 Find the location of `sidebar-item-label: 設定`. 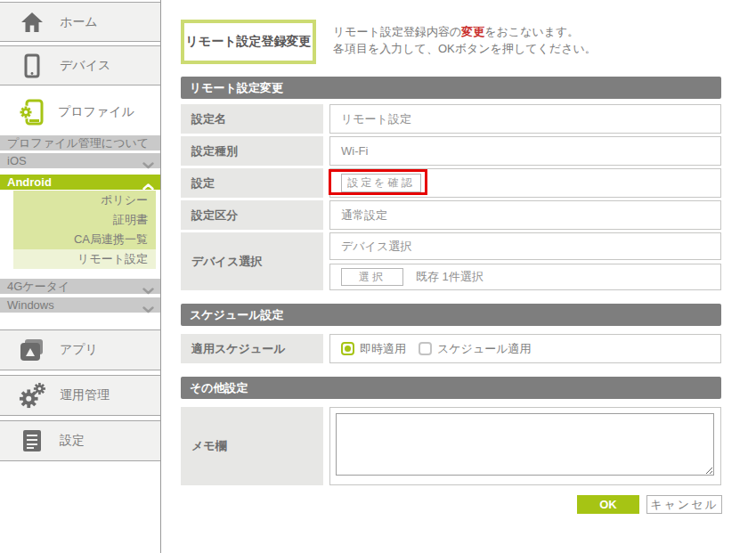

sidebar-item-label: 設定 is located at coordinates (72, 441).